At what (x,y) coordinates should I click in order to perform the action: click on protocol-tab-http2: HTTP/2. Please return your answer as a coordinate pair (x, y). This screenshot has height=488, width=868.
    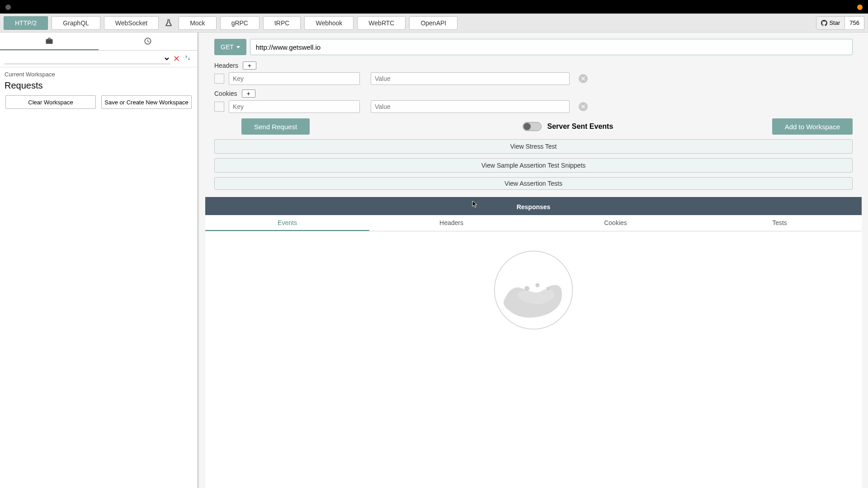
    Looking at the image, I should click on (26, 23).